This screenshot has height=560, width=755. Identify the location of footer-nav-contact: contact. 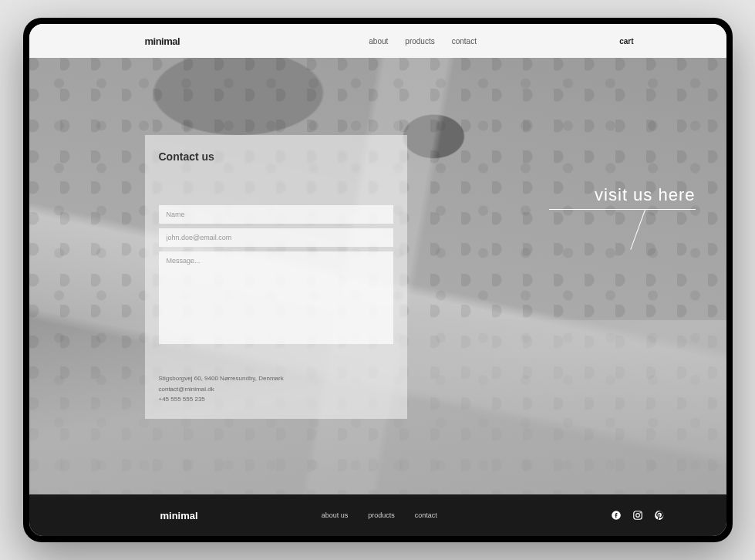
(426, 515).